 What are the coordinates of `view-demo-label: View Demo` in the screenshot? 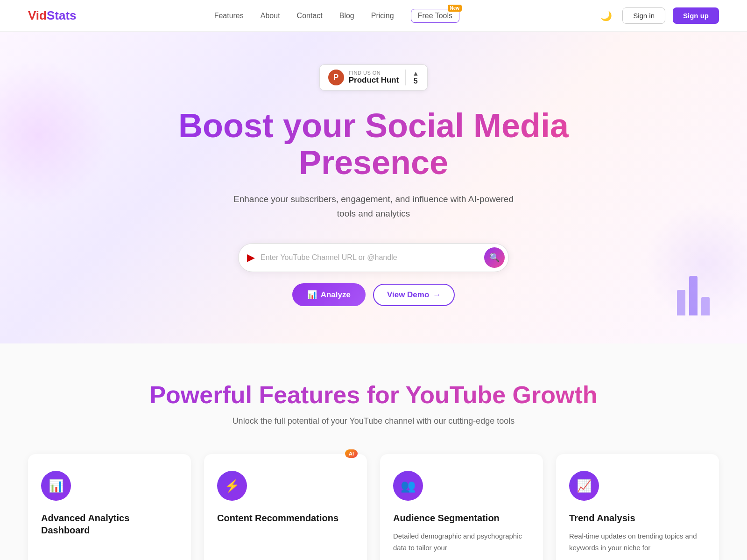 It's located at (408, 295).